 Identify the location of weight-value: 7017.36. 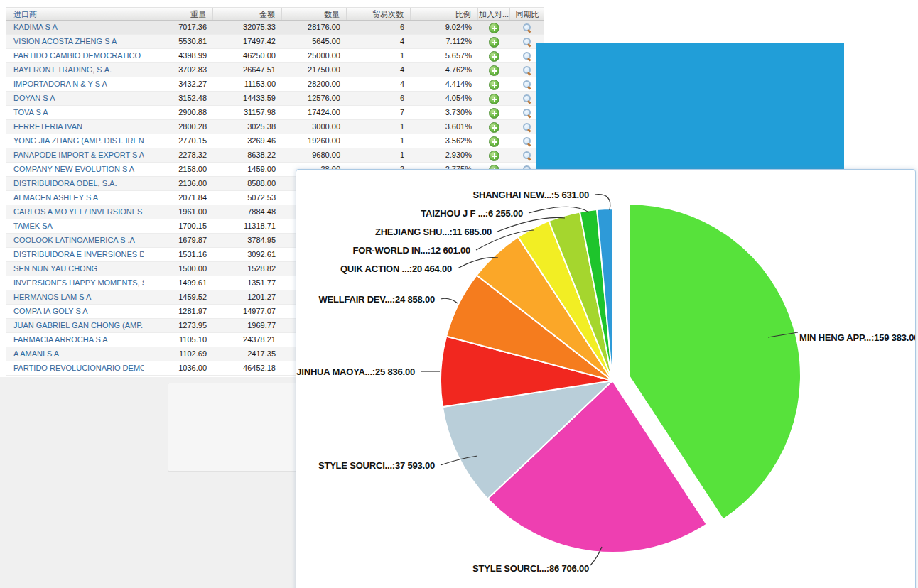
(179, 27).